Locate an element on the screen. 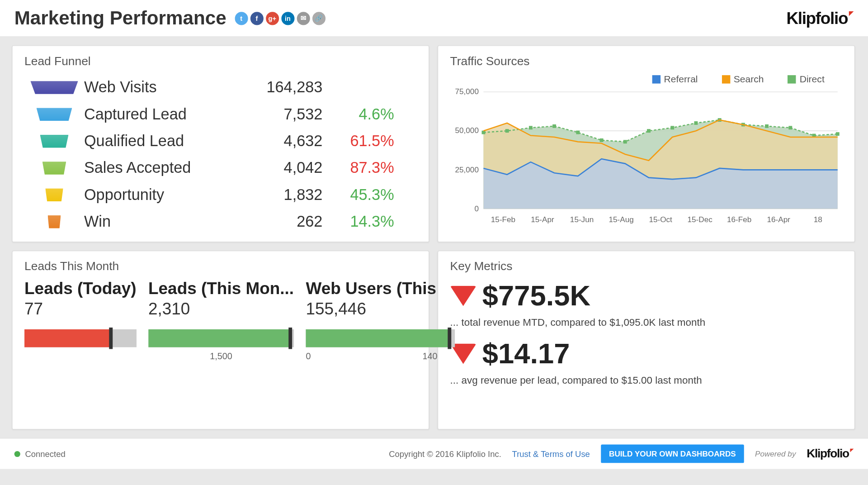 Image resolution: width=868 pixels, height=485 pixels. lead-value: 77 is located at coordinates (80, 309).